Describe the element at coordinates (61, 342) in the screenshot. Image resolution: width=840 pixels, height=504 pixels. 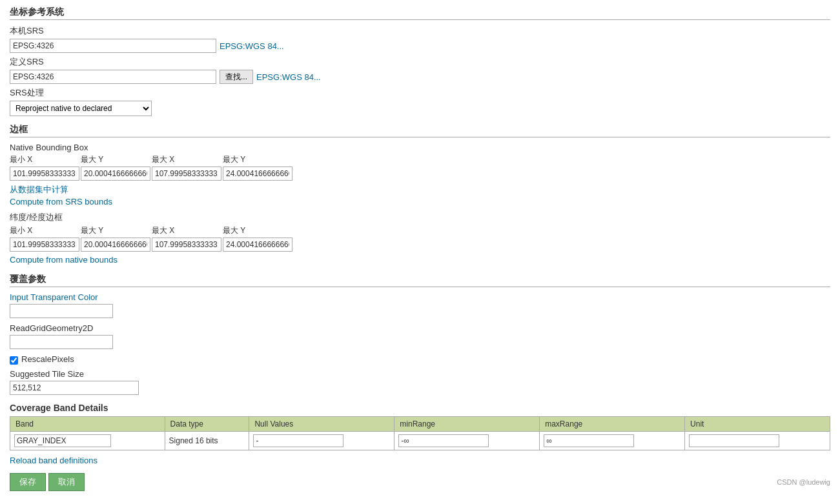
I see `read-grid-geometry-field` at that location.